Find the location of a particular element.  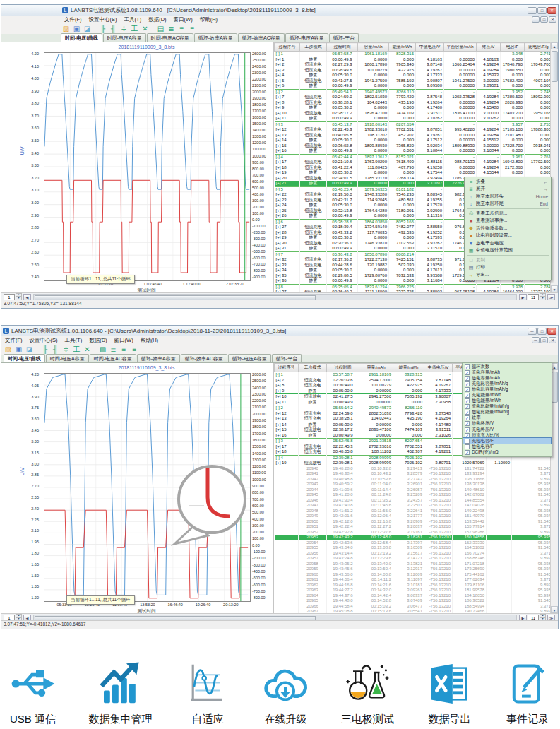

table-row: 2096219:44:16.800:14:21.63.10181-756.132… is located at coordinates (414, 586).